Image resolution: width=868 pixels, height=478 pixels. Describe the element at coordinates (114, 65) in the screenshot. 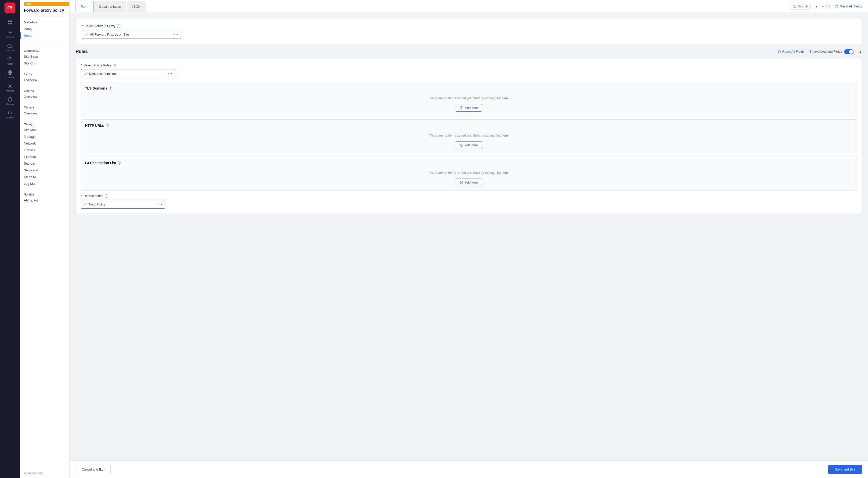

I see `policy-rules-info-icon: ?` at that location.